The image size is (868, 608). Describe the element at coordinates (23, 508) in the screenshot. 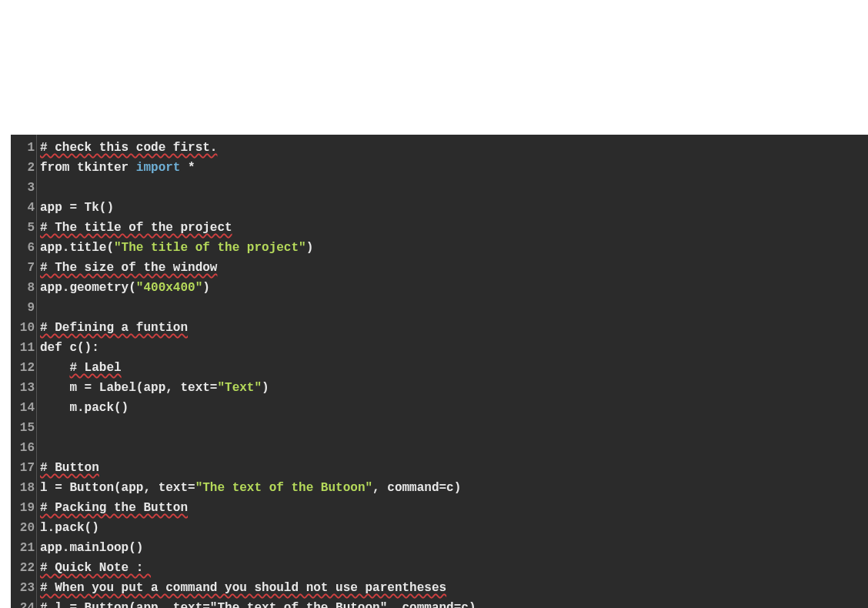

I see `line-number: 19` at that location.